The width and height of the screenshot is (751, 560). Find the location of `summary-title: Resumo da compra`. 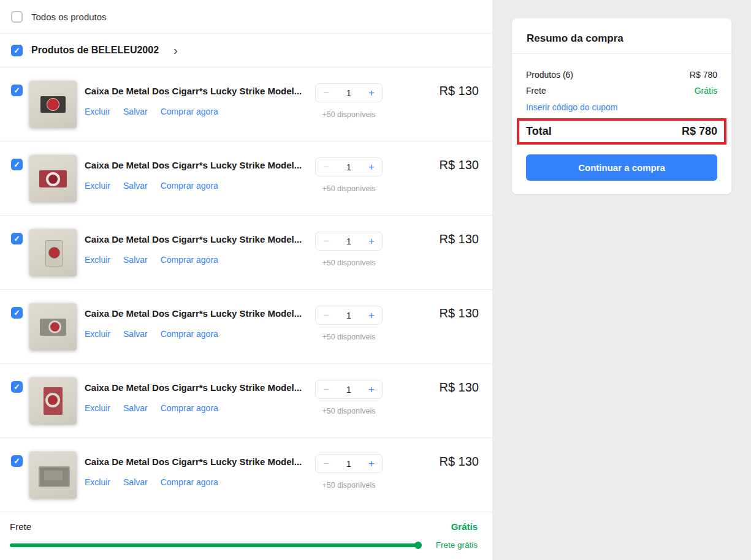

summary-title: Resumo da compra is located at coordinates (622, 36).